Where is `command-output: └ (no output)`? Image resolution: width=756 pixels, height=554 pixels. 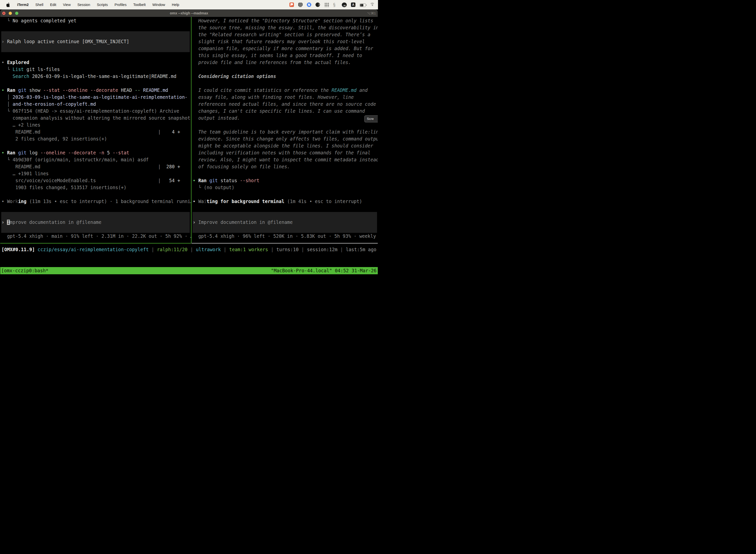 command-output: └ (no output) is located at coordinates (285, 188).